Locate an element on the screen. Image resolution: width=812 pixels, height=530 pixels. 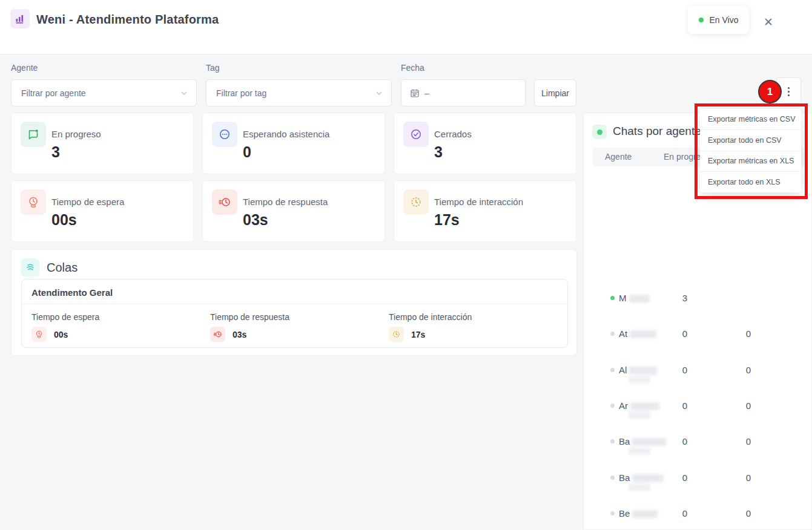
live-status-chip: En Vivo is located at coordinates (718, 20).